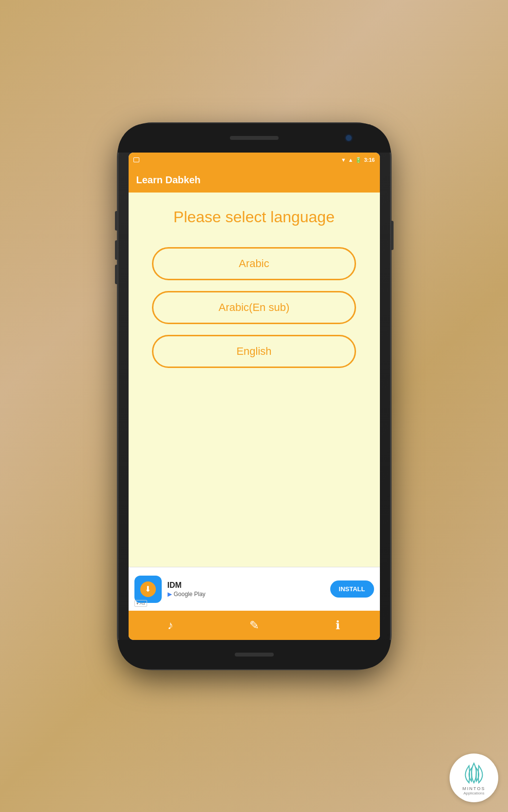 The image size is (508, 812). Describe the element at coordinates (246, 594) in the screenshot. I see `ad-google-play: ▶ Google Play` at that location.